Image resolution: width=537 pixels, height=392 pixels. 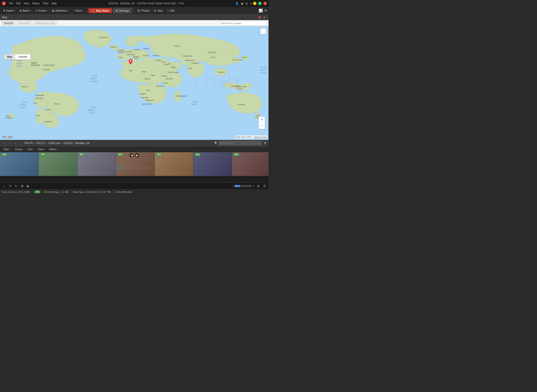 I want to click on zoom-minus-icon: −, so click(x=232, y=186).